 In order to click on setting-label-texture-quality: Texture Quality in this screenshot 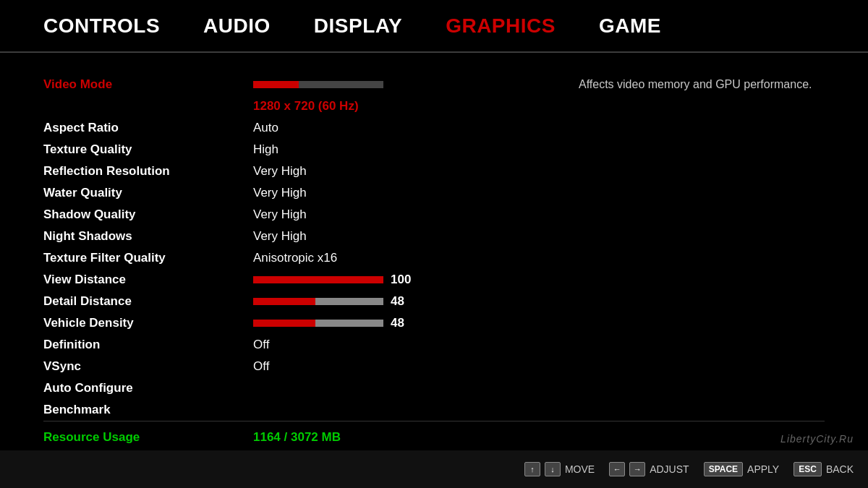, I will do `click(148, 150)`.